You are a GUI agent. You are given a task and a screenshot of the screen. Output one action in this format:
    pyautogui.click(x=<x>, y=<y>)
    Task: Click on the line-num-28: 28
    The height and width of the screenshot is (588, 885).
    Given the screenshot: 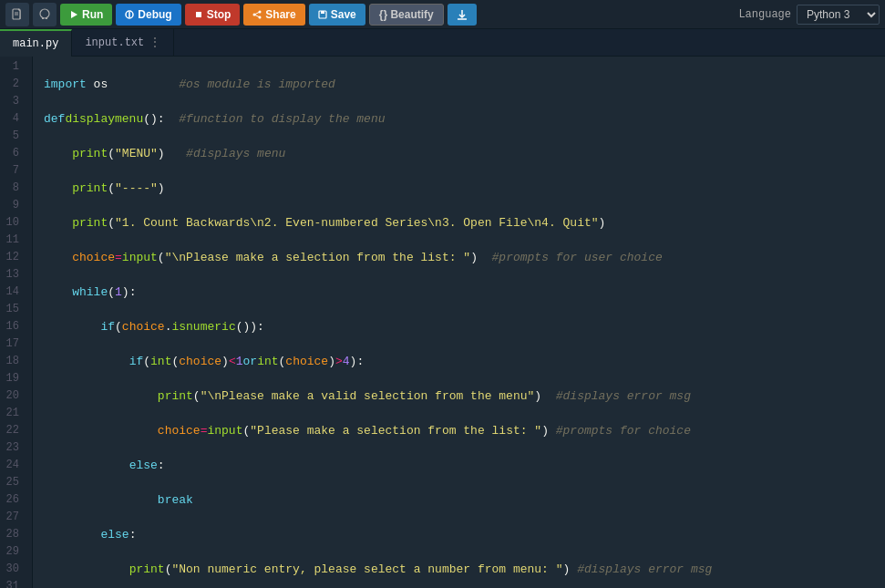 What is the action you would take?
    pyautogui.click(x=13, y=534)
    